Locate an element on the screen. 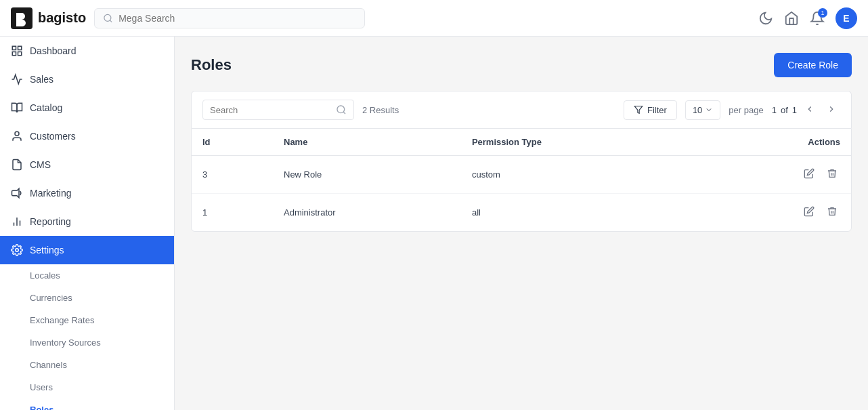 The image size is (868, 410). col-header-name: Name is located at coordinates (367, 142).